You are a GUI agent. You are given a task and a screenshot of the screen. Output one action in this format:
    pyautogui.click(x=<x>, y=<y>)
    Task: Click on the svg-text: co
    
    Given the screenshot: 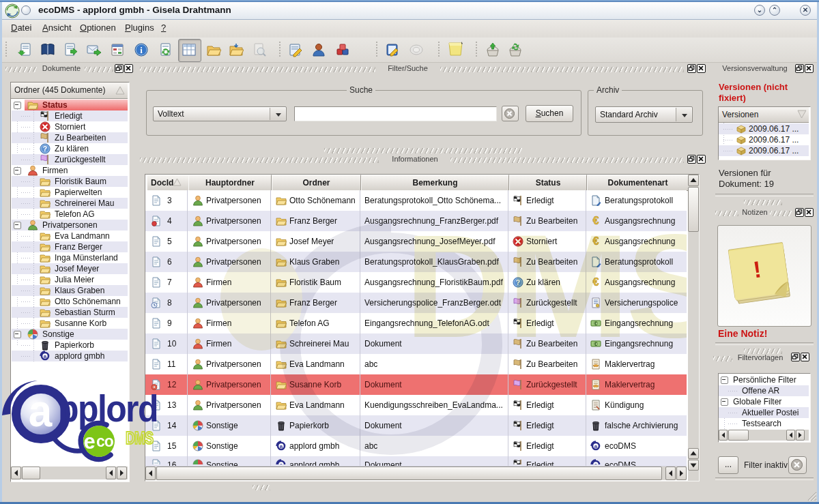 What is the action you would take?
    pyautogui.click(x=105, y=441)
    